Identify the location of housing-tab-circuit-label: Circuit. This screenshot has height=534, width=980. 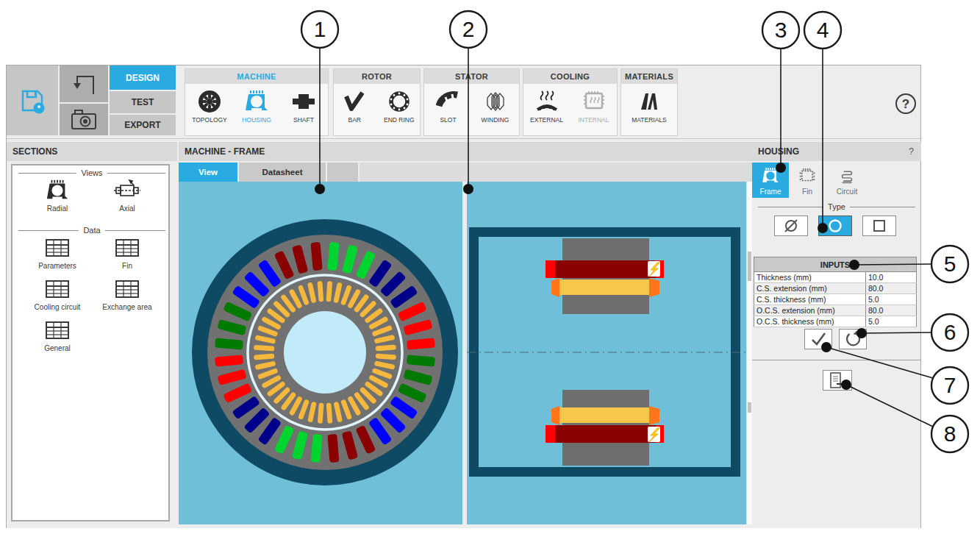
(847, 191).